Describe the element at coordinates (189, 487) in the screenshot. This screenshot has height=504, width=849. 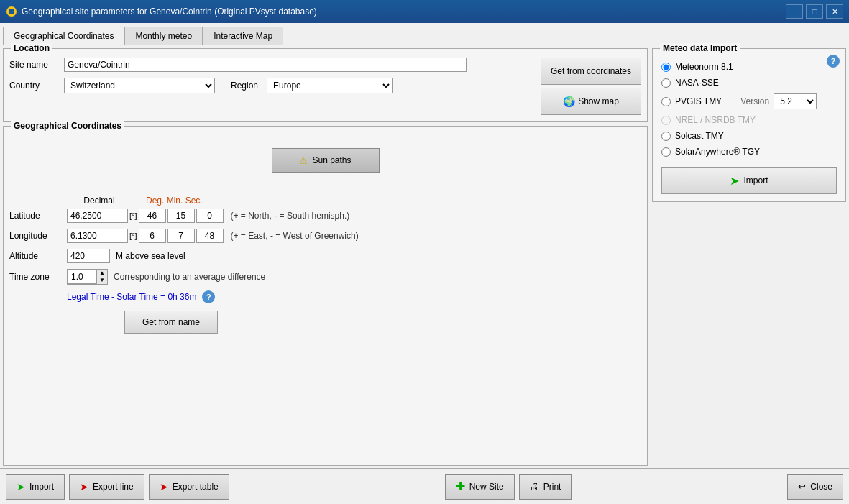
I see `export-table-button: ➤ Export table` at that location.